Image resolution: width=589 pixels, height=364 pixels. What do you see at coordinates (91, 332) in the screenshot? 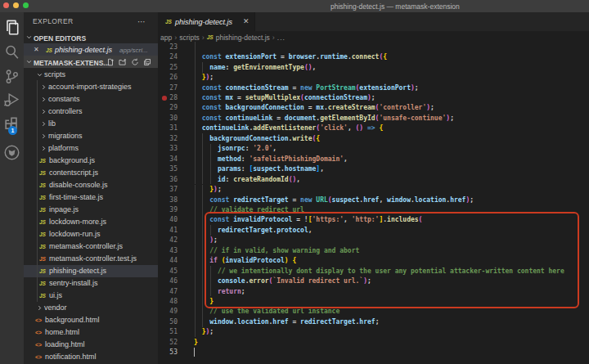
I see `tree-item-home-html: <>home.html` at bounding box center [91, 332].